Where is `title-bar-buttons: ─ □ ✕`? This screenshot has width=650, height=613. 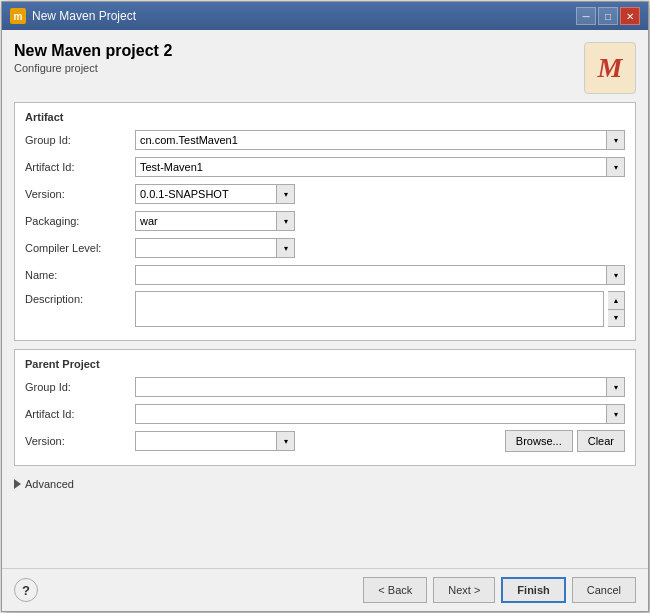
title-bar-buttons: ─ □ ✕ is located at coordinates (608, 16).